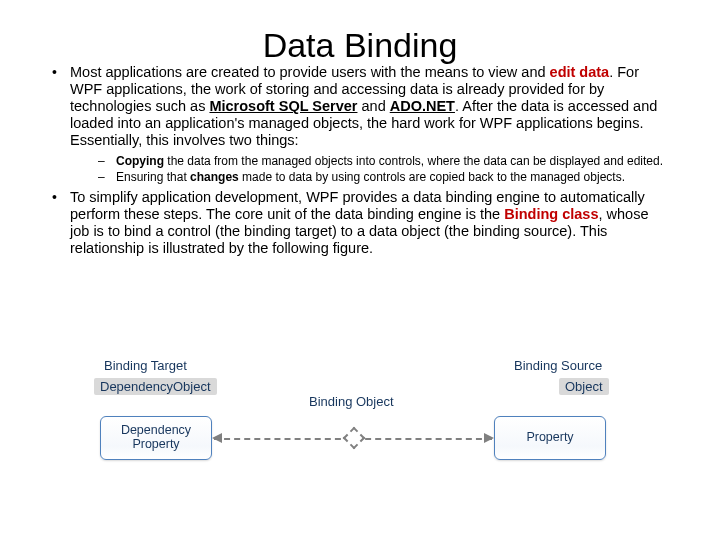  Describe the element at coordinates (156, 438) in the screenshot. I see `box-dependency-property: Dependency Property` at that location.